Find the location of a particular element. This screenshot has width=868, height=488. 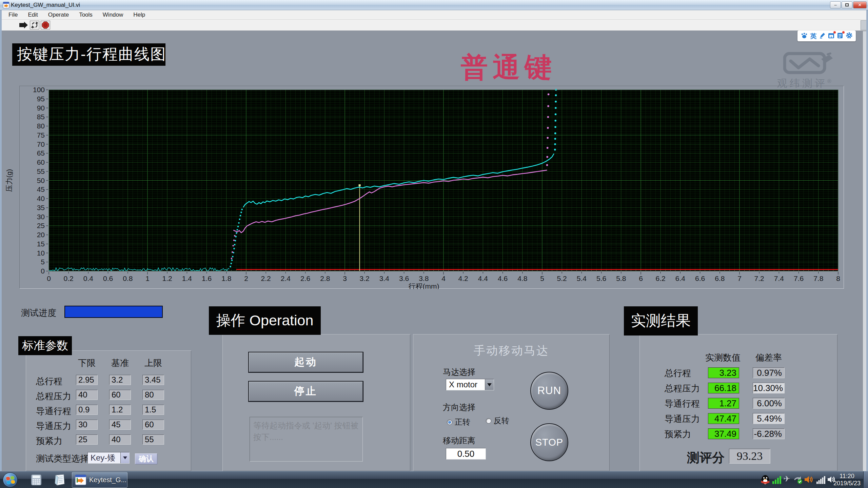

confirm-button: 确认 is located at coordinates (146, 459).